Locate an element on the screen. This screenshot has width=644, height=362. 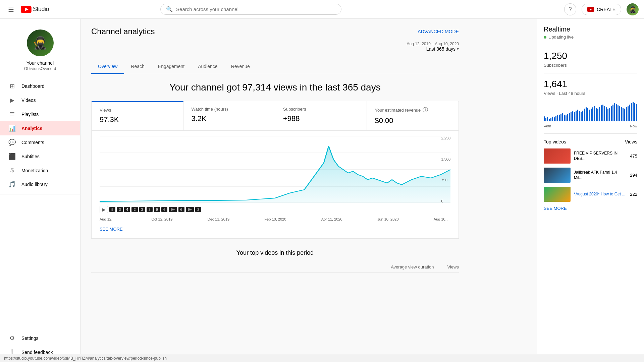
tab-reach: Reach is located at coordinates (138, 67).